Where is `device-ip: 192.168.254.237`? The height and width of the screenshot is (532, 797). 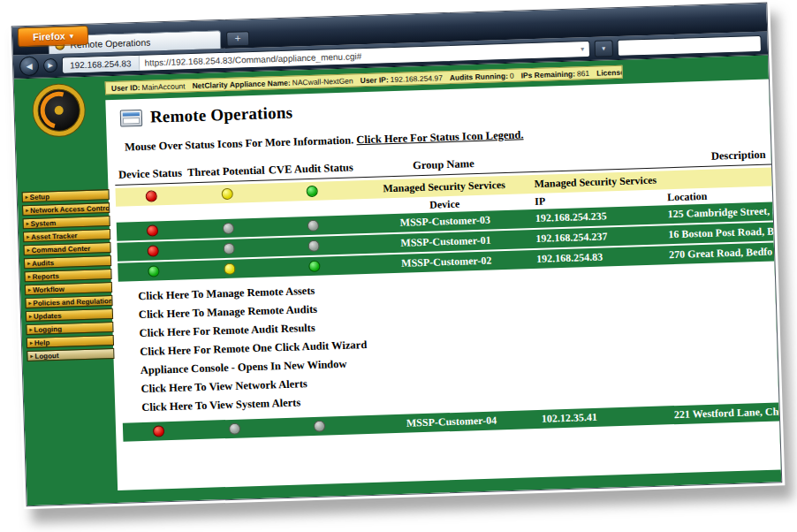 device-ip: 192.168.254.237 is located at coordinates (600, 237).